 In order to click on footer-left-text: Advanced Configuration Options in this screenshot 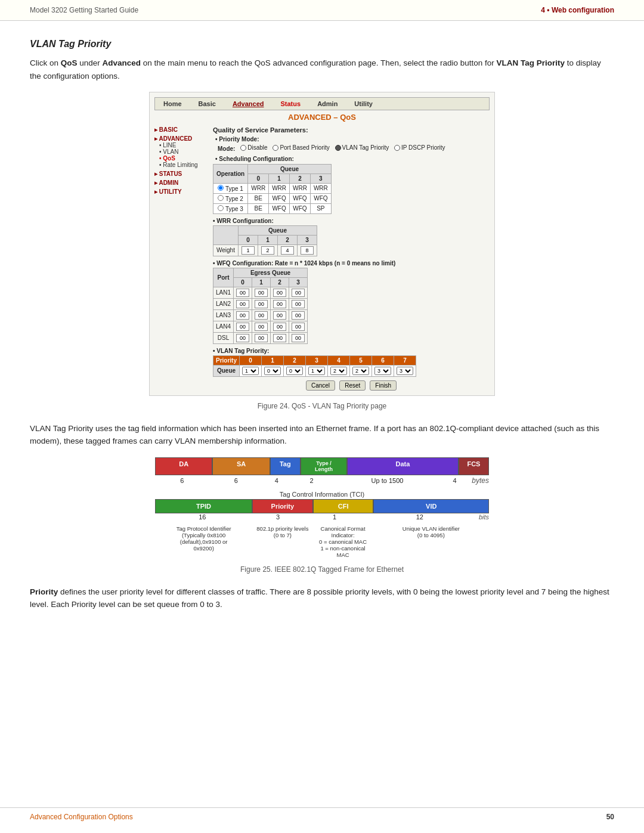, I will do `click(81, 817)`.